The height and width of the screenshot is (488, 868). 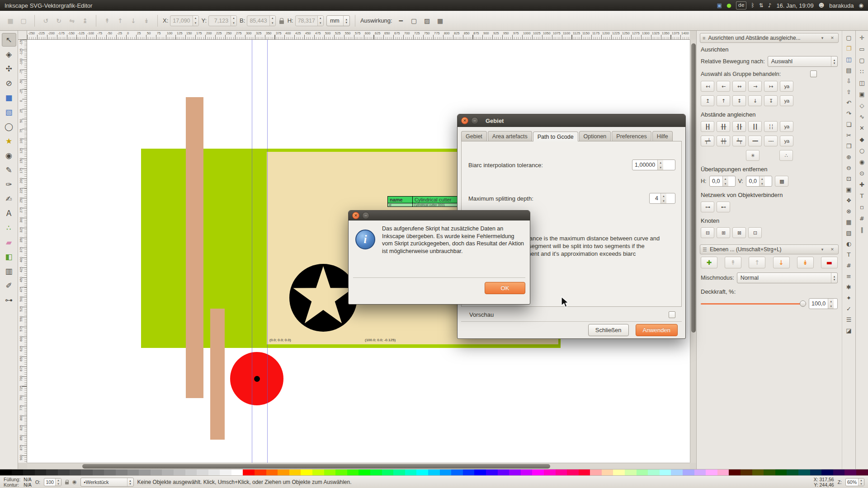 I want to click on layers-panel-header: ☰ Ebenen ... (Umschalt+Strg+L) ▾ ✕, so click(x=769, y=249).